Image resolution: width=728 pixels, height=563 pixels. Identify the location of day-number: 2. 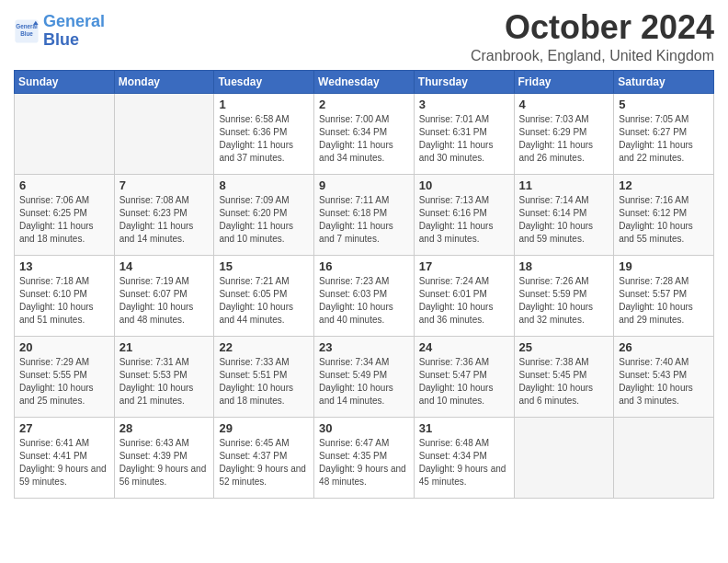
(364, 105).